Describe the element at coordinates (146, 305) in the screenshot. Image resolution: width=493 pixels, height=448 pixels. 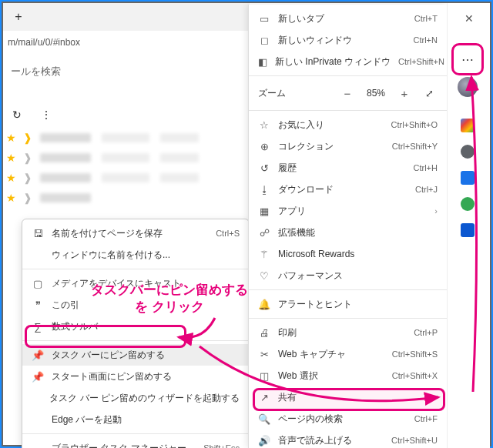
I see `label: この引` at that location.